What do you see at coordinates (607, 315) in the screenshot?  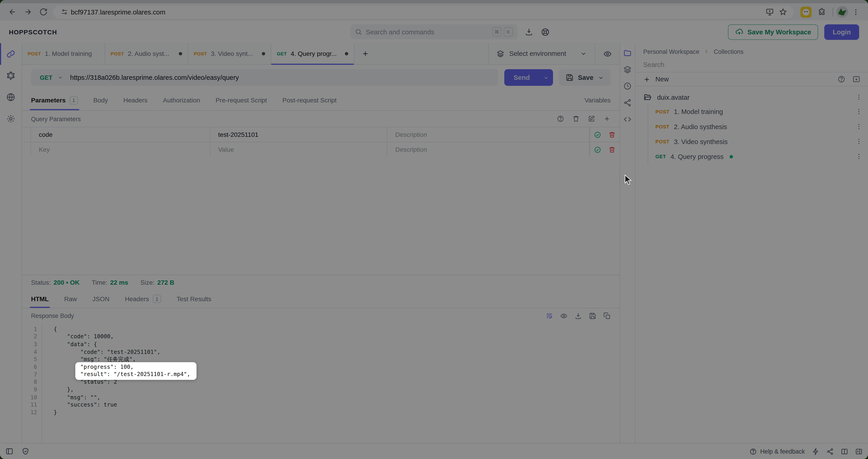 I see `copy-response-icon` at bounding box center [607, 315].